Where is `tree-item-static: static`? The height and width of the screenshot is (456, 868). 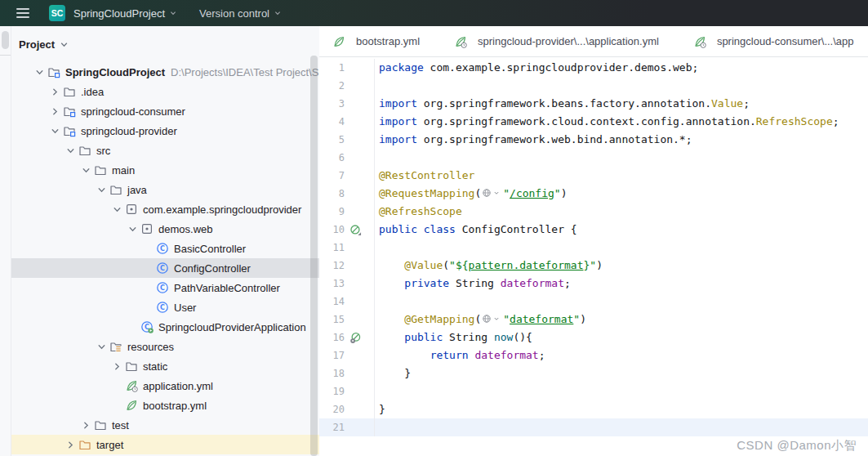 tree-item-static: static is located at coordinates (165, 366).